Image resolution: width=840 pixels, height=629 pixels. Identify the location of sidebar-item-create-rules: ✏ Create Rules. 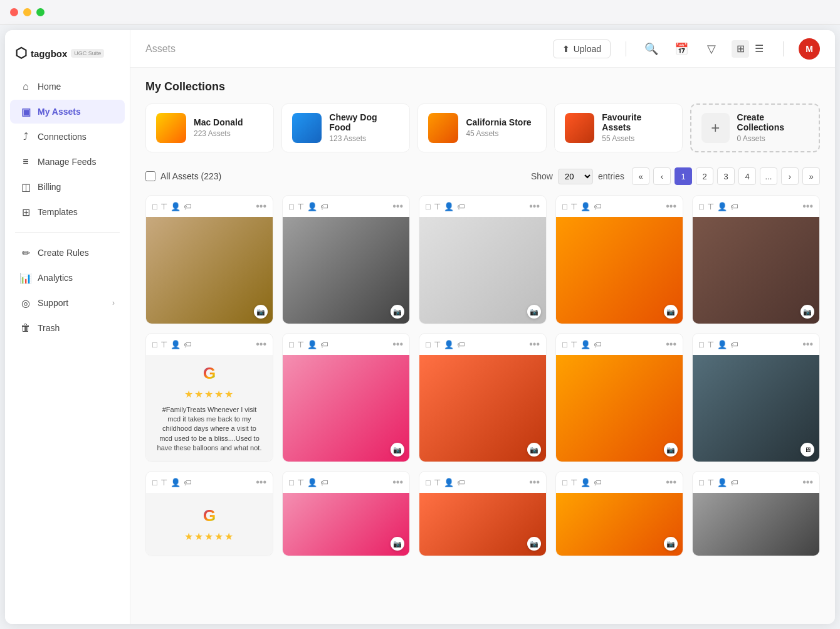
(68, 253).